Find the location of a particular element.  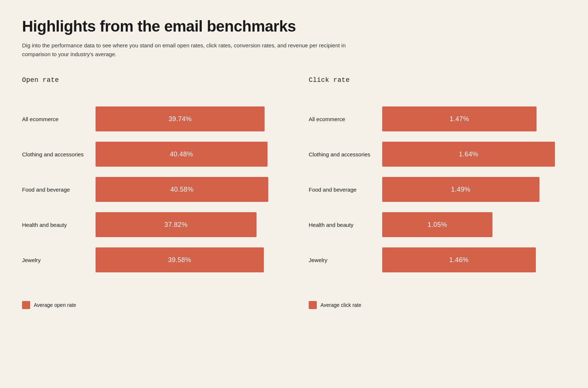

table-row: Food and beverage40.58% is located at coordinates (151, 189).